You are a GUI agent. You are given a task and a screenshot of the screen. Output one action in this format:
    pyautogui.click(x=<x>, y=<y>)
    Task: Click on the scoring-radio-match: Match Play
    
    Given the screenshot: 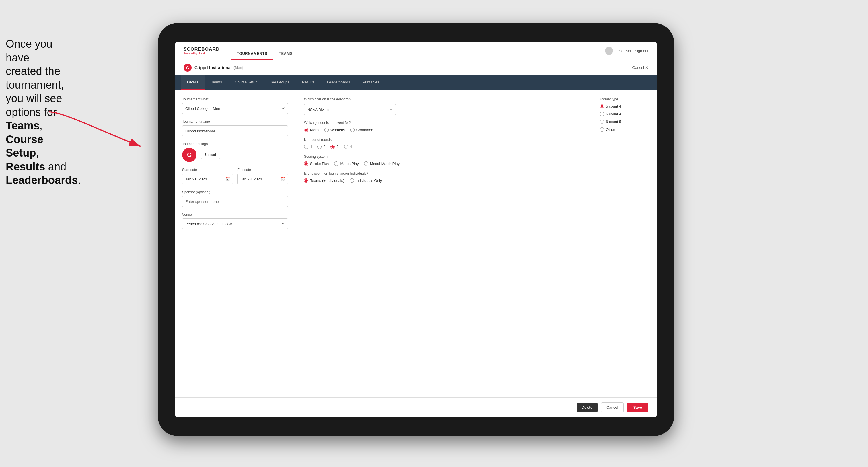 What is the action you would take?
    pyautogui.click(x=346, y=164)
    